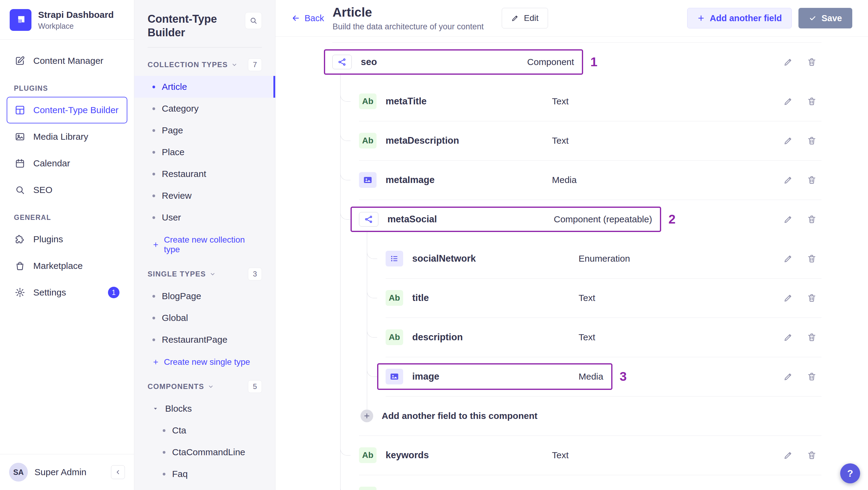 The height and width of the screenshot is (490, 868). I want to click on check-icon, so click(813, 18).